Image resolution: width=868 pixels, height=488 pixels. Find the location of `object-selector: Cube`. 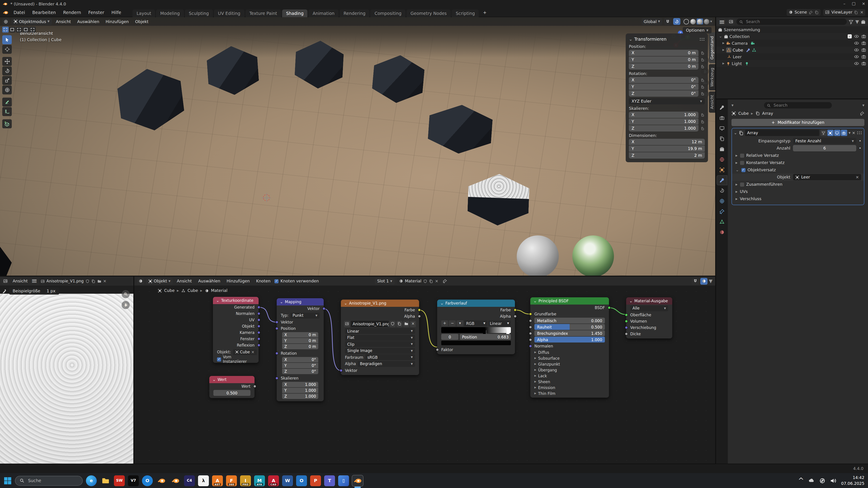

object-selector: Cube is located at coordinates (245, 352).